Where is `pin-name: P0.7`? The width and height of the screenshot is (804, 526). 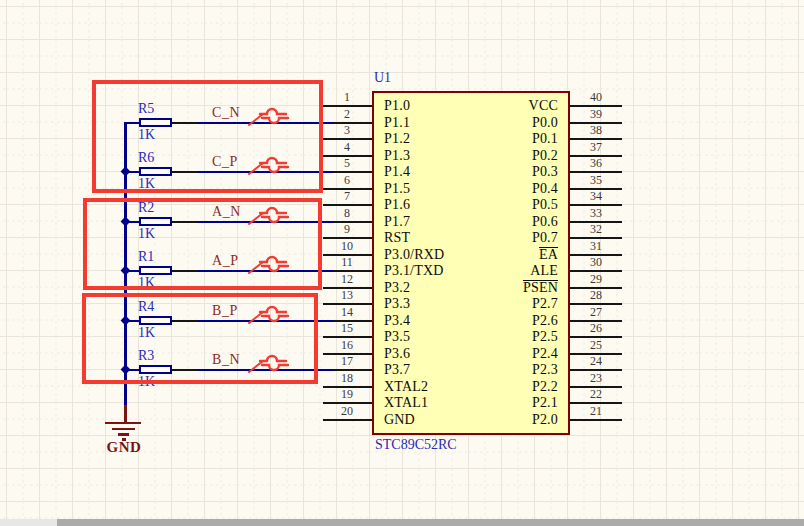 pin-name: P0.7 is located at coordinates (494, 238).